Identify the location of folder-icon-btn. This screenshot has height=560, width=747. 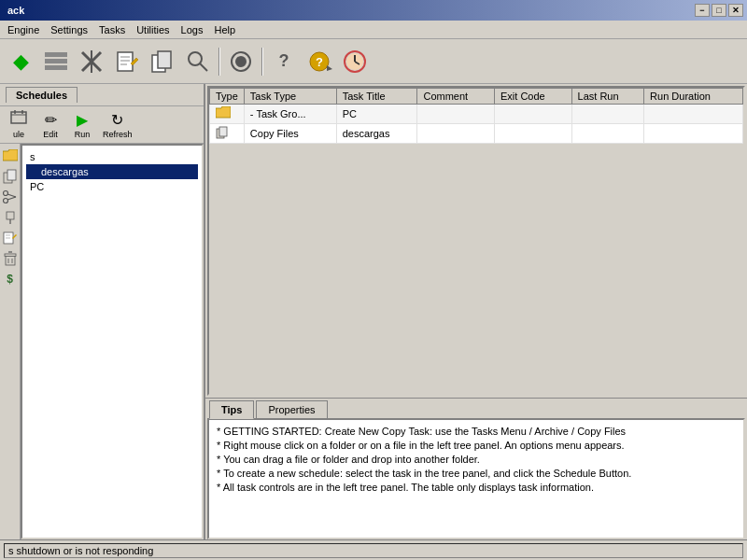
(10, 156).